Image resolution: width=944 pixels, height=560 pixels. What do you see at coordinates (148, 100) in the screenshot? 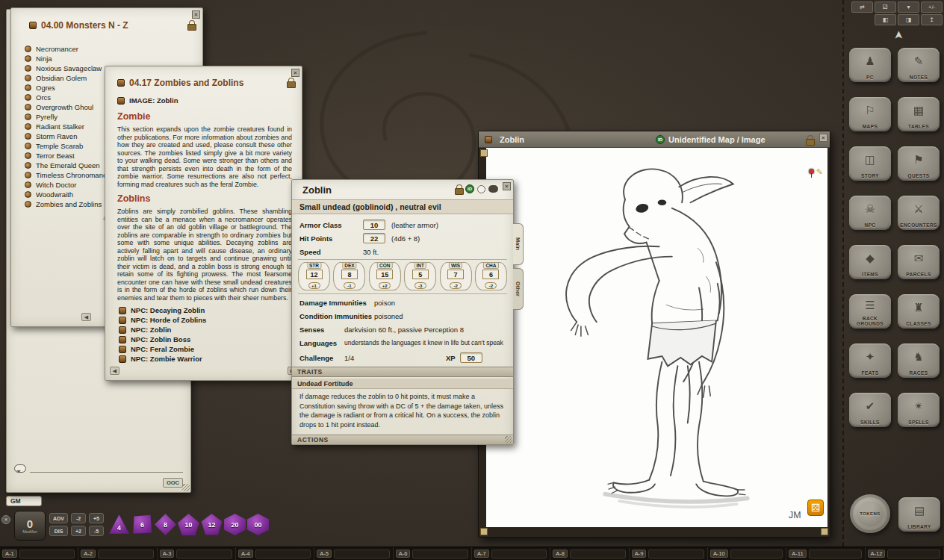
I see `image-zoblin-link: IMAGE: Zoblin` at bounding box center [148, 100].